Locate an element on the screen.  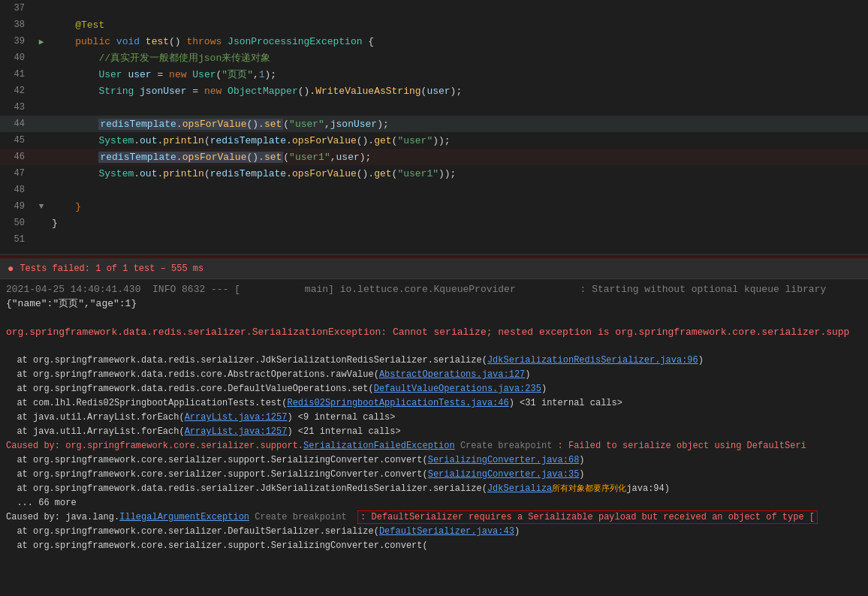
stack-line-more: ... 66 more is located at coordinates (434, 503).